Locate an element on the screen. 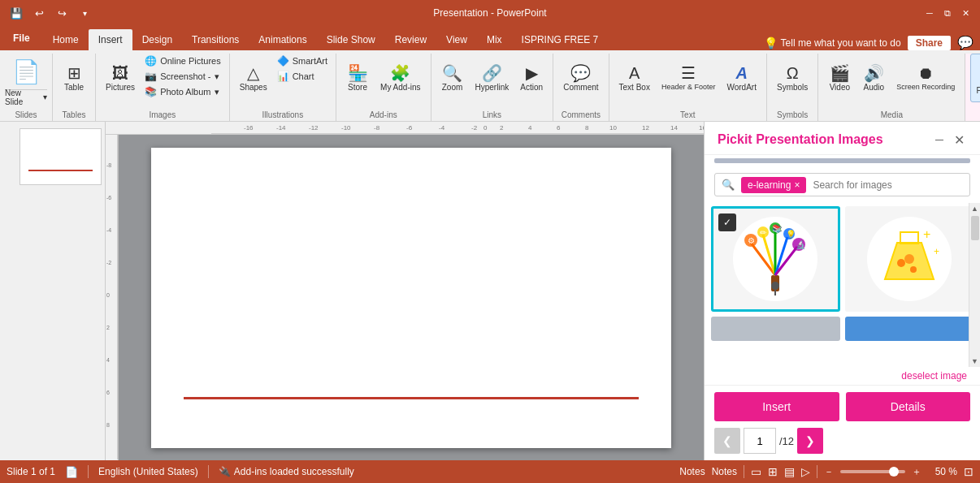 This screenshot has width=980, height=483. screenshot-icon: 📷 is located at coordinates (151, 76).